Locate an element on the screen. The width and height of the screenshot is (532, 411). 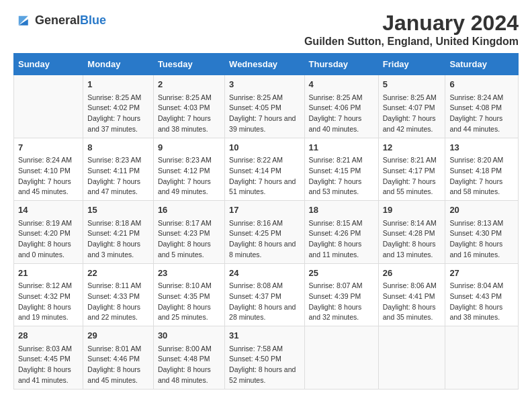
day-number: 26 is located at coordinates (412, 273).